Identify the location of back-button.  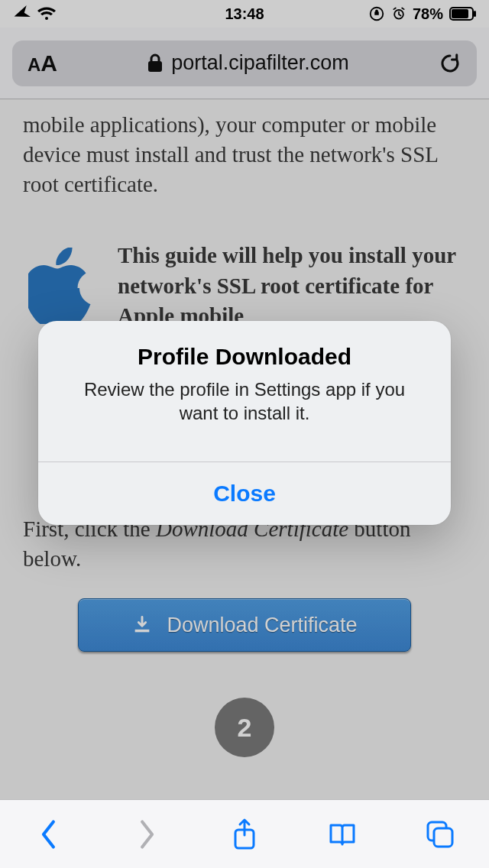
(49, 834).